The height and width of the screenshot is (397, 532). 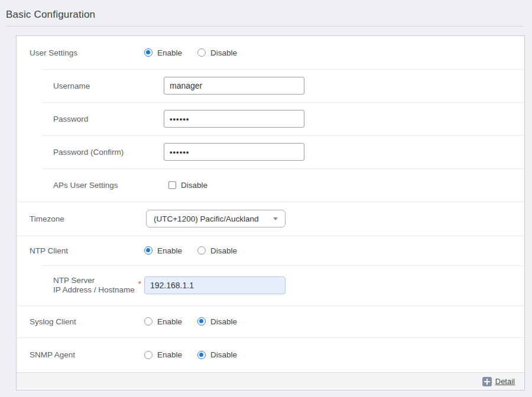 What do you see at coordinates (234, 152) in the screenshot?
I see `password-confirm-input` at bounding box center [234, 152].